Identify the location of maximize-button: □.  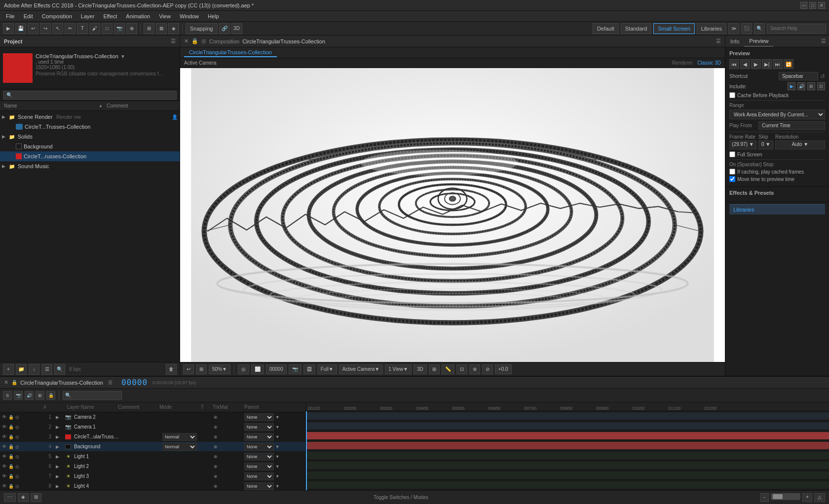
(813, 5).